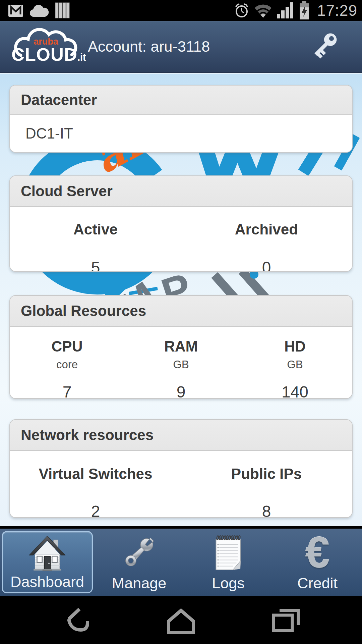 The width and height of the screenshot is (362, 644). Describe the element at coordinates (67, 346) in the screenshot. I see `stat-cpu-label: CPU` at that location.